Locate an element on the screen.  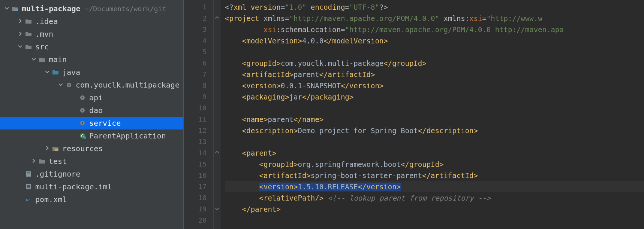
tree-node-label: com.youclk.multipackage is located at coordinates (127, 85).